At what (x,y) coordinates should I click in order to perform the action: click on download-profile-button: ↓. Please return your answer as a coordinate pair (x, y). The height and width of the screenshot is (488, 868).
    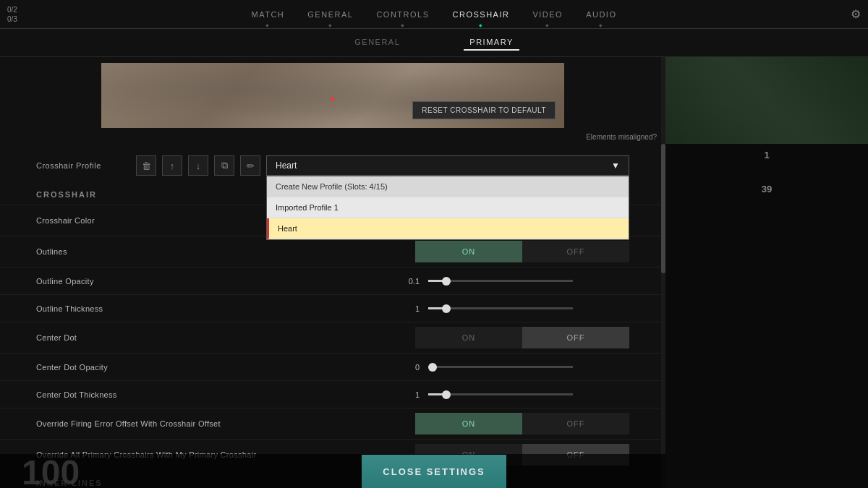
    Looking at the image, I should click on (198, 166).